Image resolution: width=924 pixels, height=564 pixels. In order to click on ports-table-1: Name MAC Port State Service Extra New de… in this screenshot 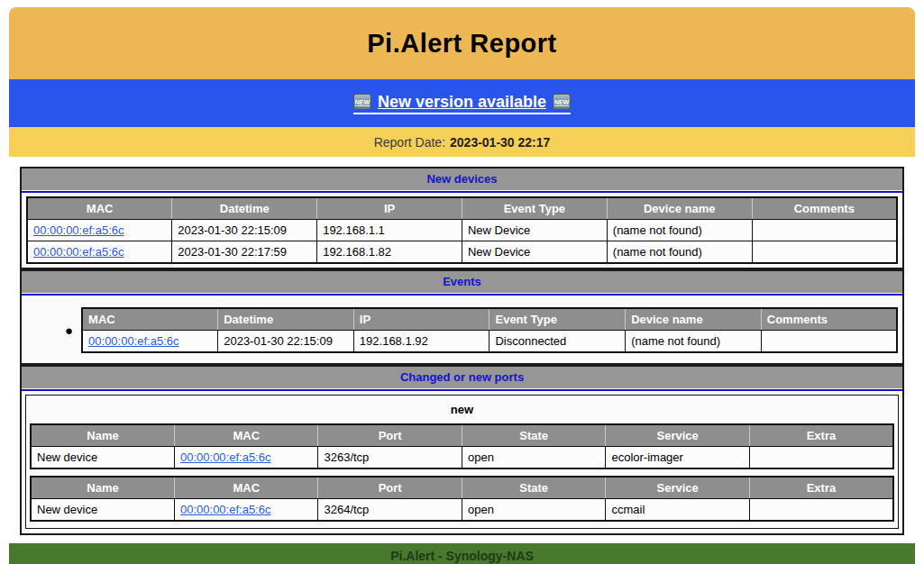, I will do `click(462, 447)`.